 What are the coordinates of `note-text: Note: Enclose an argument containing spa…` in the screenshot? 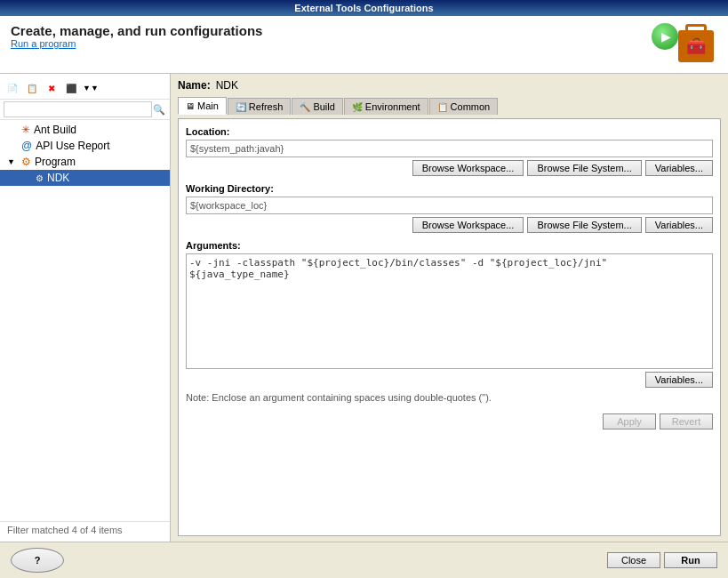 It's located at (450, 397).